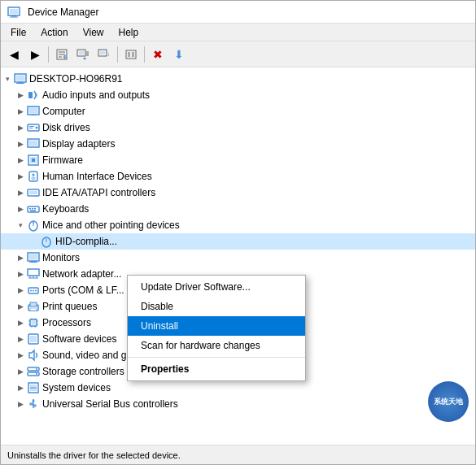  Describe the element at coordinates (179, 54) in the screenshot. I see `install-button: ⬇` at that location.